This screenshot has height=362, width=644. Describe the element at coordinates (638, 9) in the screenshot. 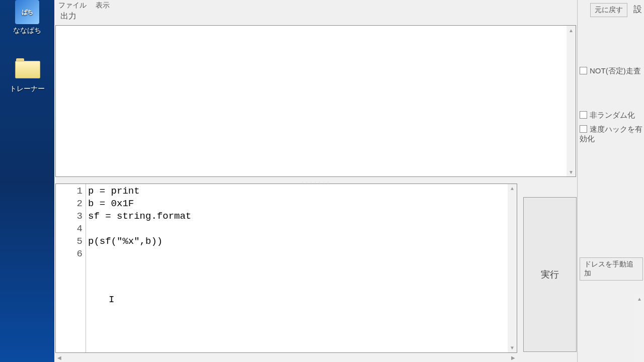

I see `settings-label: 設` at that location.